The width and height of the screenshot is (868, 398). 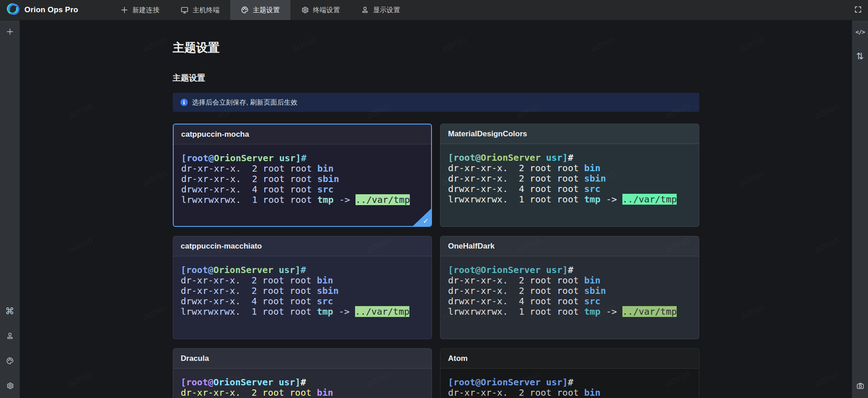 What do you see at coordinates (570, 288) in the screenshot?
I see `theme-card-one-half-dark: OneHalfDark[root@OrionServer usr]#dr-xr-…` at bounding box center [570, 288].